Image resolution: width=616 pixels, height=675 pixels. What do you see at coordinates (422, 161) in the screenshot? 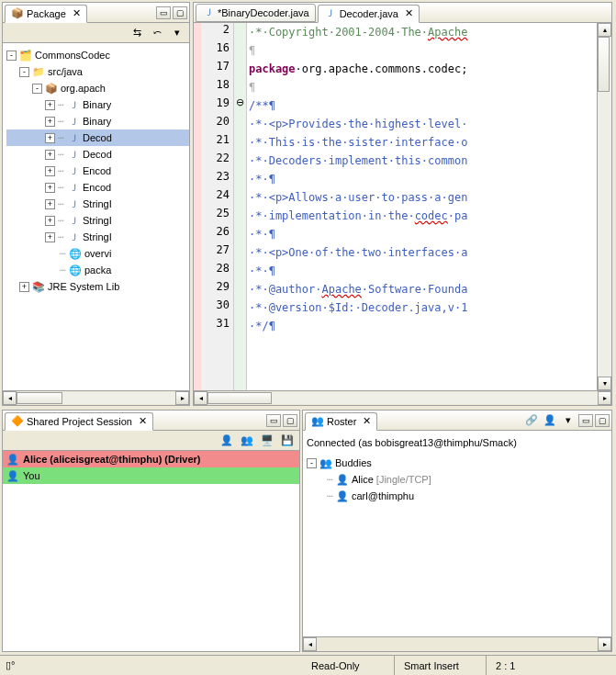
I see `code-line: ·*·Decoders·implement·this·common` at bounding box center [422, 161].